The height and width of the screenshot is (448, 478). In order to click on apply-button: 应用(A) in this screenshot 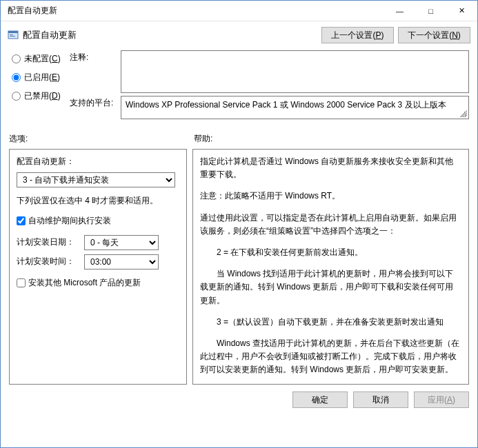, I will do `click(441, 400)`.